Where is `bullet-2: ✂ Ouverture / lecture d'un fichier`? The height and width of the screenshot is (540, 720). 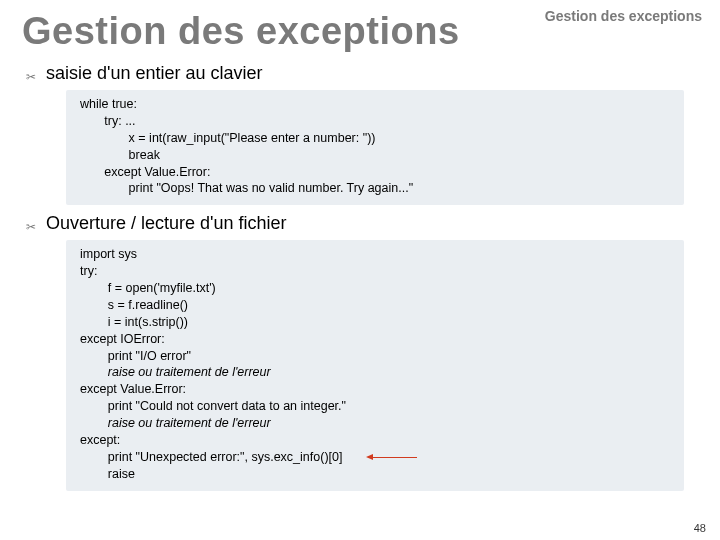 bullet-2: ✂ Ouverture / lecture d'un fichier is located at coordinates (360, 224).